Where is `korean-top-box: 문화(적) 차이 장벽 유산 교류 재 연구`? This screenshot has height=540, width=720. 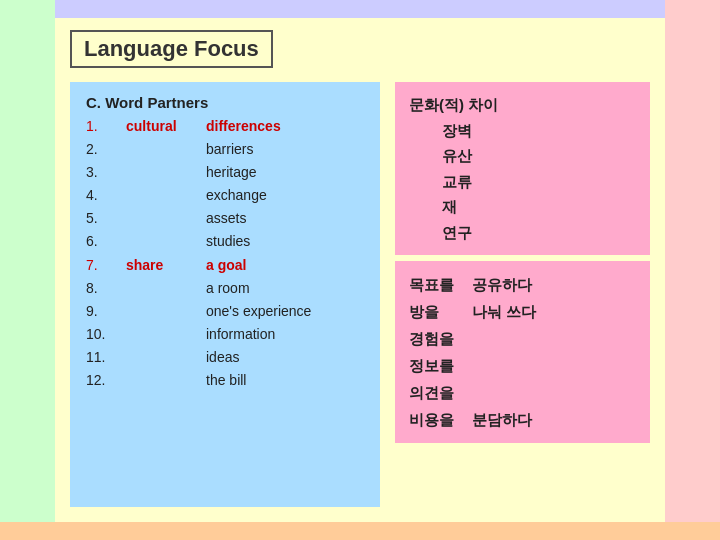
korean-top-box: 문화(적) 차이 장벽 유산 교류 재 연구 is located at coordinates (522, 168).